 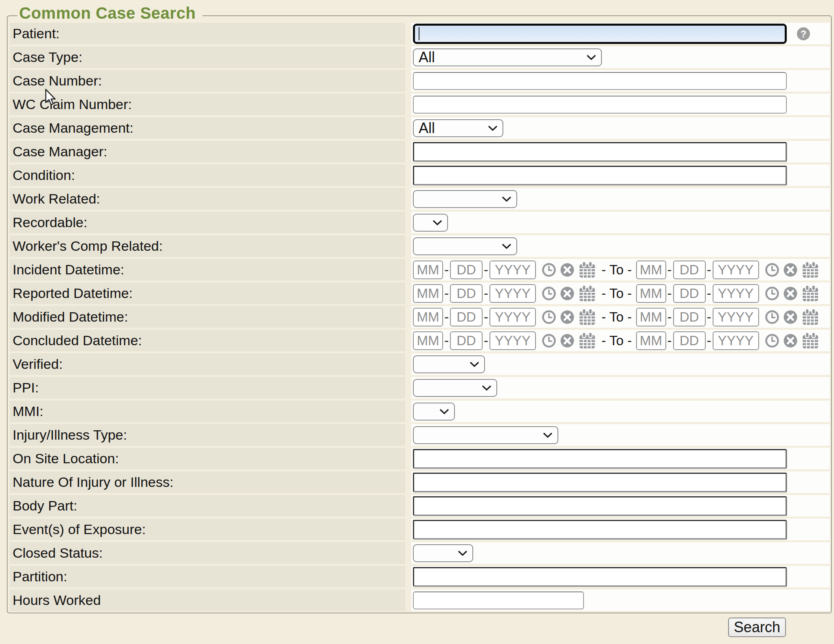 I want to click on form-row-mmi: MMI:, so click(x=420, y=411).